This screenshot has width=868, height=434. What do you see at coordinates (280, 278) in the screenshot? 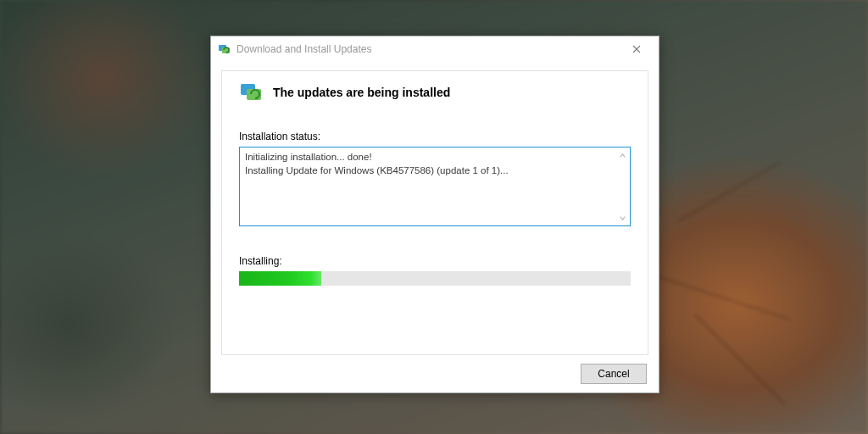
I see `progress-fill` at bounding box center [280, 278].